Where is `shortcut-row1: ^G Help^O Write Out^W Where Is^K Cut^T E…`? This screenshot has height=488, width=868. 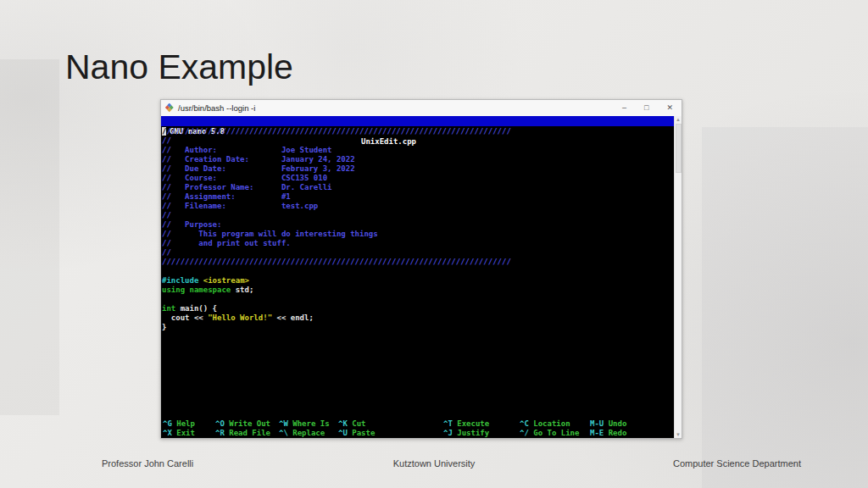 shortcut-row1: ^G Help^O Write Out^W Where Is^K Cut^T E… is located at coordinates (417, 424).